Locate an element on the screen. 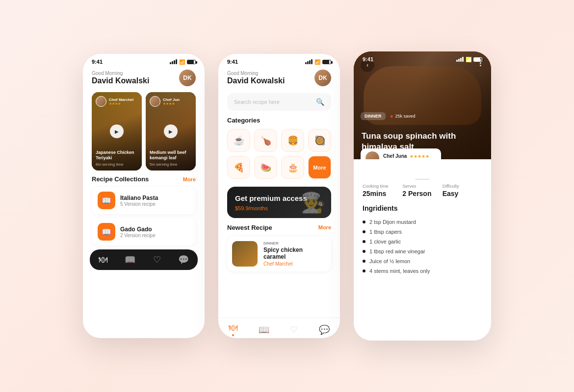 The height and width of the screenshot is (392, 574). details-grid: Cooking time 25mins Serves 2 Person Diff… is located at coordinates (422, 191).